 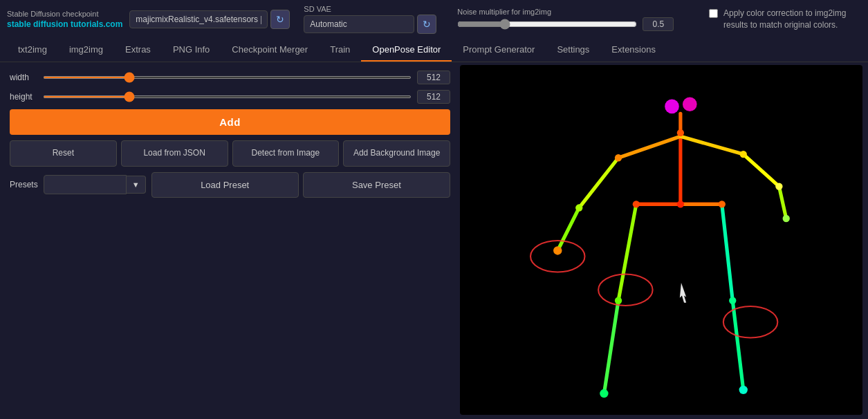 I want to click on color-correction-checkbox, so click(x=714, y=14).